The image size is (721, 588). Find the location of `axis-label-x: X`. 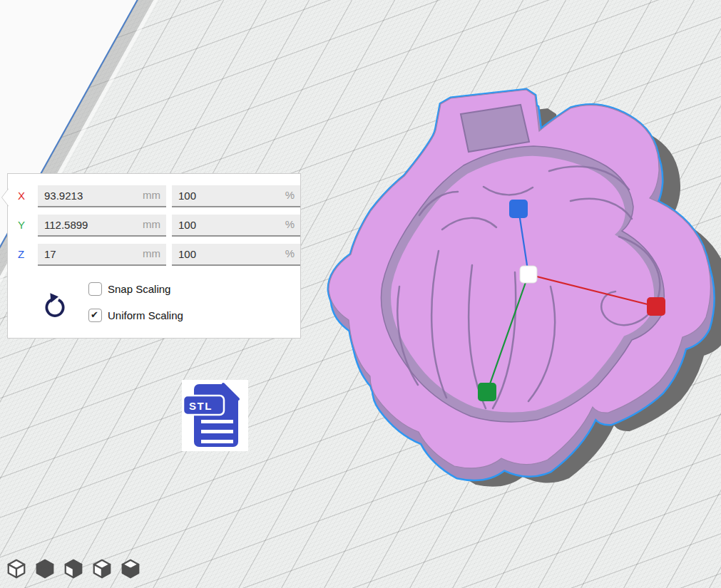

axis-label-x: X is located at coordinates (26, 196).